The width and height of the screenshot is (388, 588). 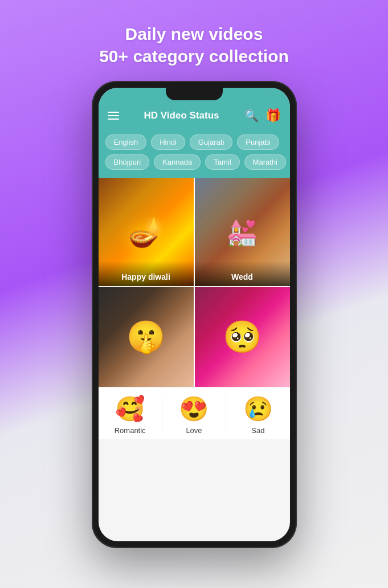 I want to click on header-icons: 🔍 🎁, so click(x=263, y=116).